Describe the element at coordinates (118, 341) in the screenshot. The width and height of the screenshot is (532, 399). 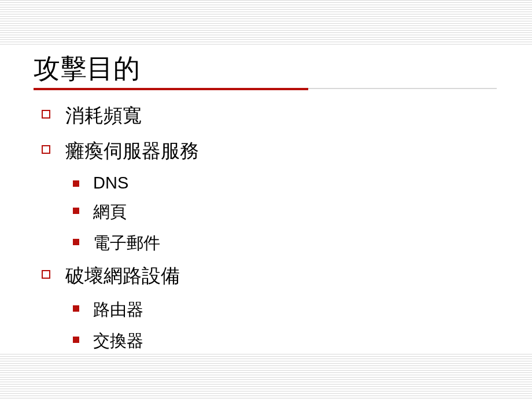
I see `sub-list-item-label: 交換器` at that location.